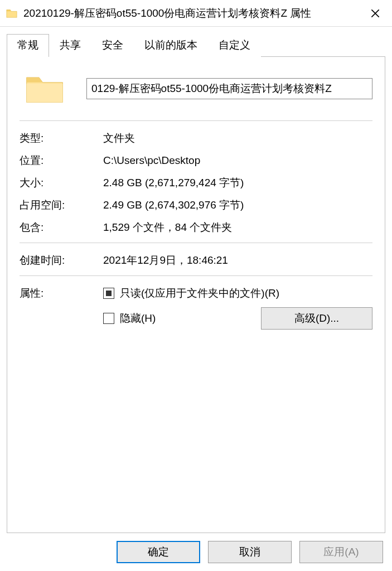  I want to click on dialog-button-bar: 确定 取消 应用(A), so click(196, 550).